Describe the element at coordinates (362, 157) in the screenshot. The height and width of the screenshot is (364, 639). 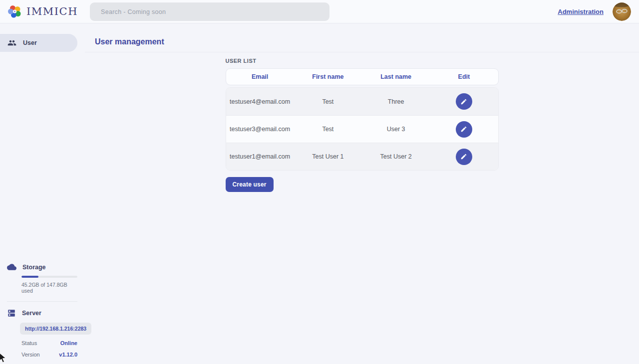
I see `table-row: testuser1@email.com Test User 1 Test Use…` at that location.